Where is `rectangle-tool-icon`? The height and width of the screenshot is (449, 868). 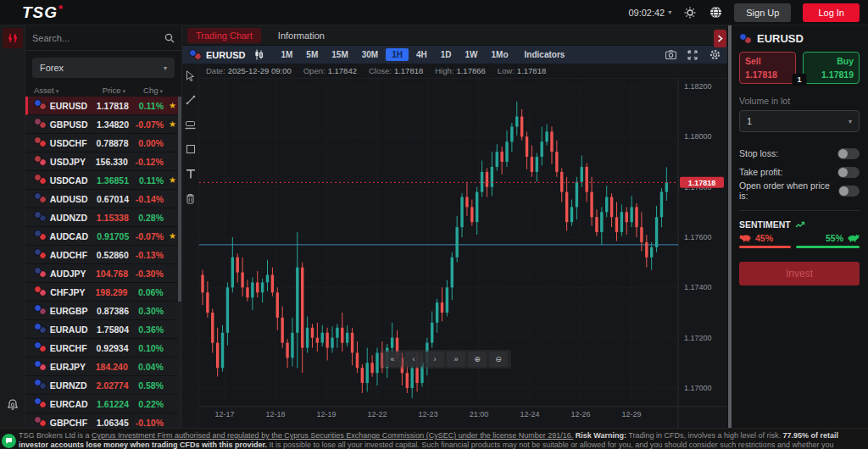
rectangle-tool-icon is located at coordinates (191, 149).